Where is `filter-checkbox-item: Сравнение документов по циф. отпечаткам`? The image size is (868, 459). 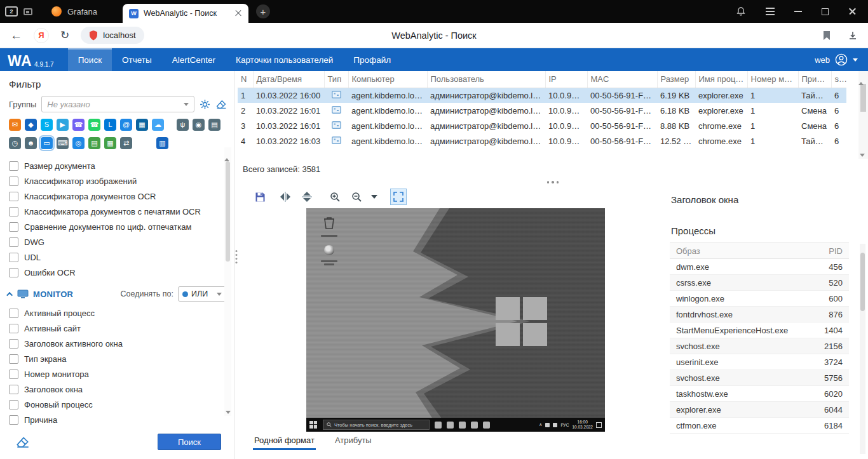 filter-checkbox-item: Сравнение документов по циф. отпечаткам is located at coordinates (117, 227).